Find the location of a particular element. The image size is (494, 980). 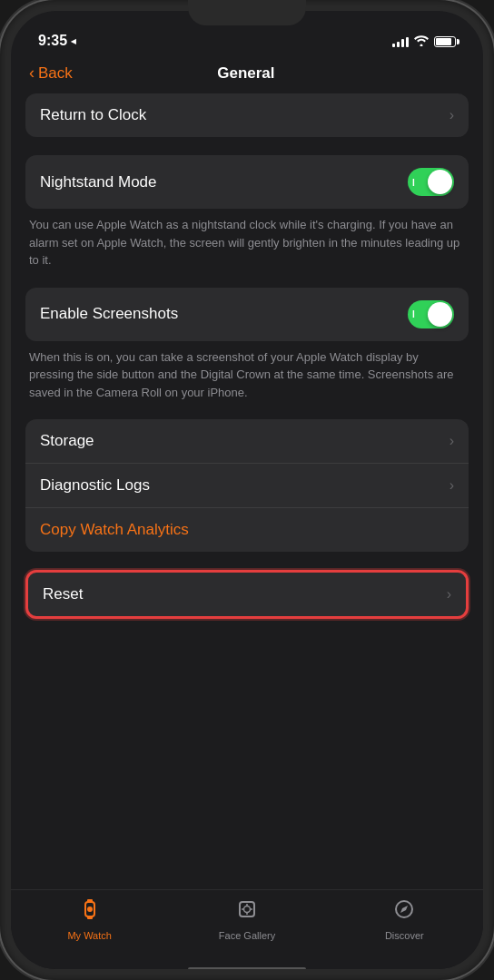

toggle-thumb is located at coordinates (440, 181).